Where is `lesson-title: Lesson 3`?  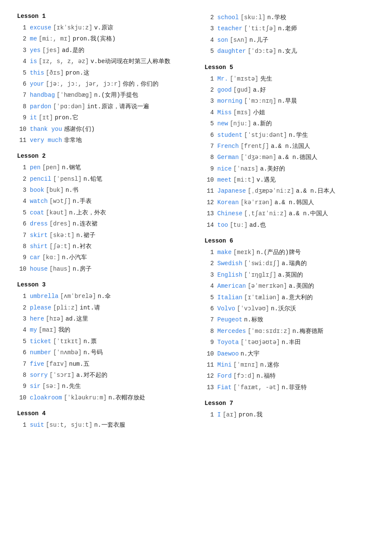 lesson-title: Lesson 3 is located at coordinates (102, 285).